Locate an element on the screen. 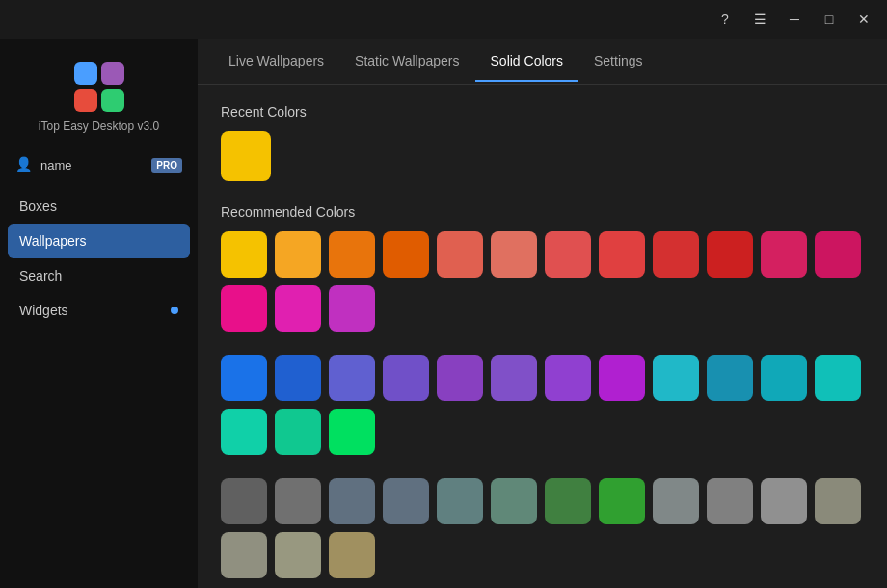 Image resolution: width=887 pixels, height=588 pixels. widgets-label: Widgets is located at coordinates (44, 310).